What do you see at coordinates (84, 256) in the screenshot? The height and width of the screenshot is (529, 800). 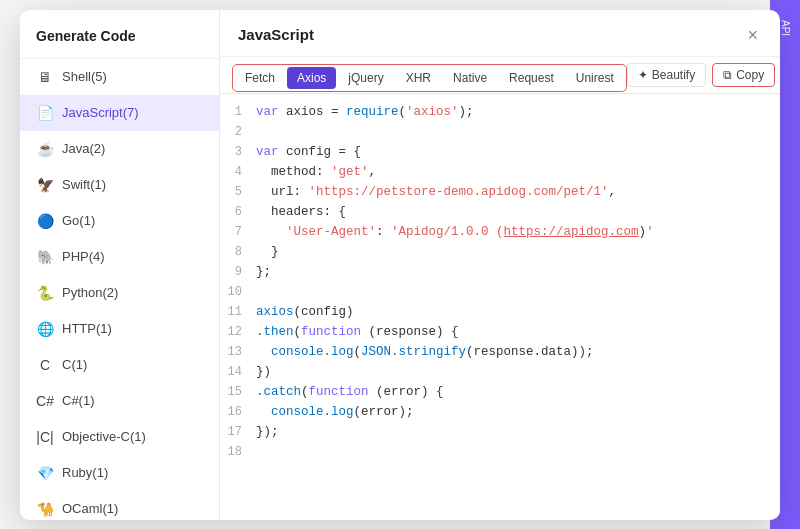 I see `sidebar-item-label: PHP(4)` at bounding box center [84, 256].